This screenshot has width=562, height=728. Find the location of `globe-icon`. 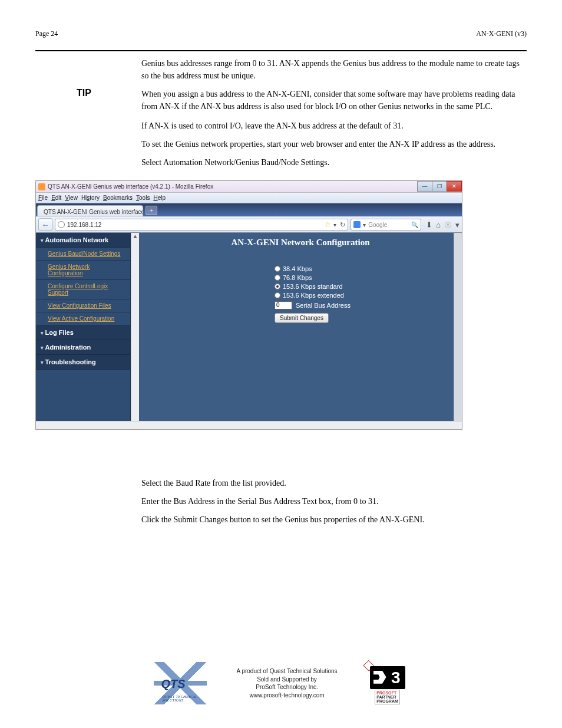

globe-icon is located at coordinates (61, 225).